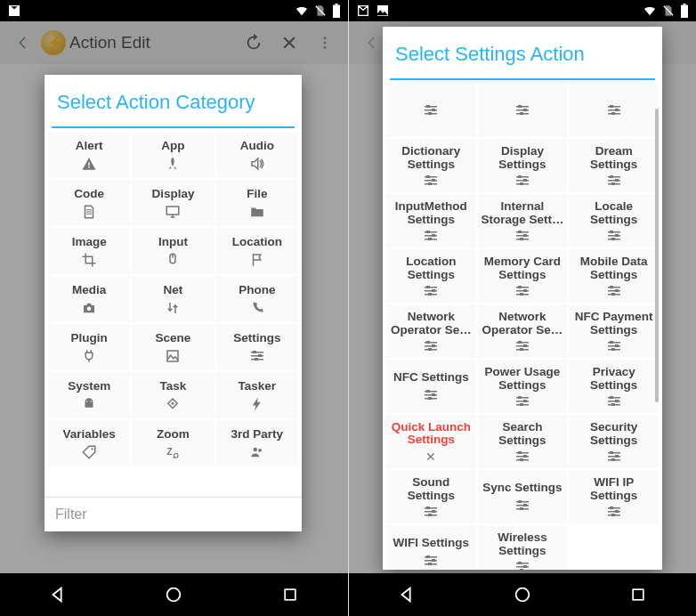  What do you see at coordinates (14, 11) in the screenshot?
I see `email-icon` at bounding box center [14, 11].